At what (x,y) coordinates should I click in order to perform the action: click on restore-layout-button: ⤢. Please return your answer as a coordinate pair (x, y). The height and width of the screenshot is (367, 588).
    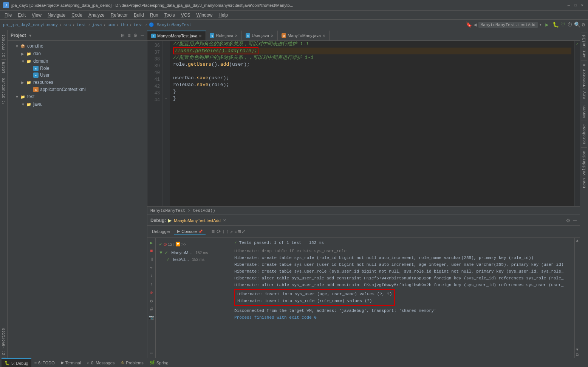
    Looking at the image, I should click on (244, 232).